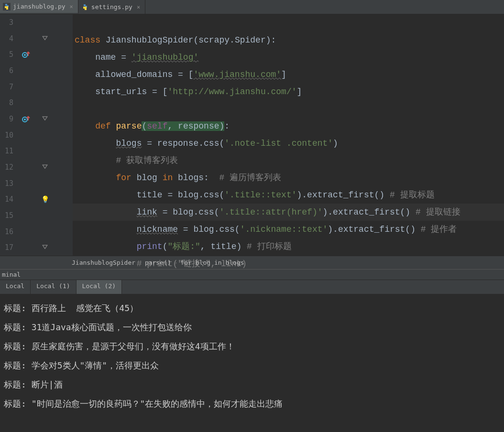 This screenshot has height=432, width=504. I want to click on breadcrumb-item: for blog in blogs, so click(212, 263).